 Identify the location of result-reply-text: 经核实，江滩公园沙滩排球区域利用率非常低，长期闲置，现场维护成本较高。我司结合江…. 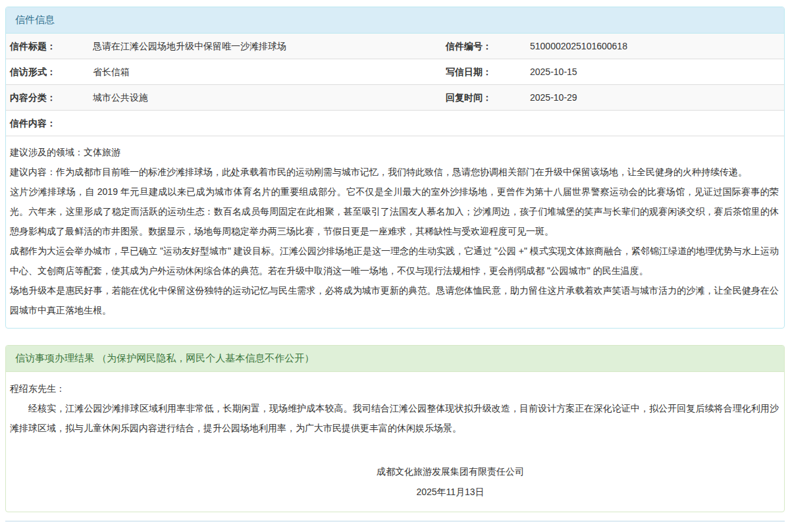
(394, 418).